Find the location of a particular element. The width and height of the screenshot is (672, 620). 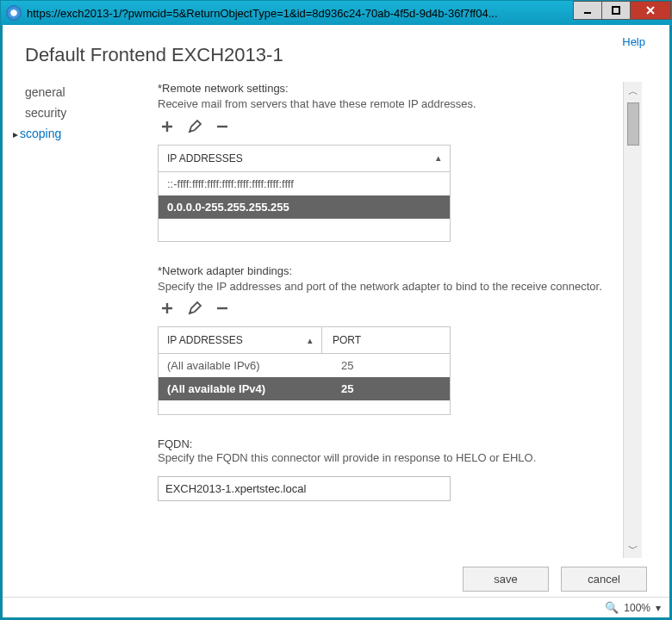

sidenav-item-security: security is located at coordinates (91, 113).